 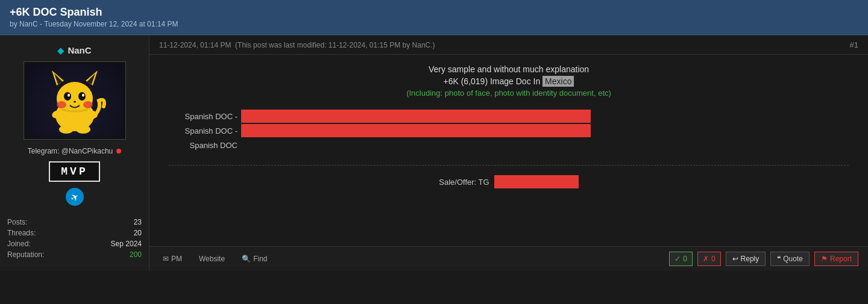 I want to click on reply-button: ↩ Reply, so click(x=746, y=259).